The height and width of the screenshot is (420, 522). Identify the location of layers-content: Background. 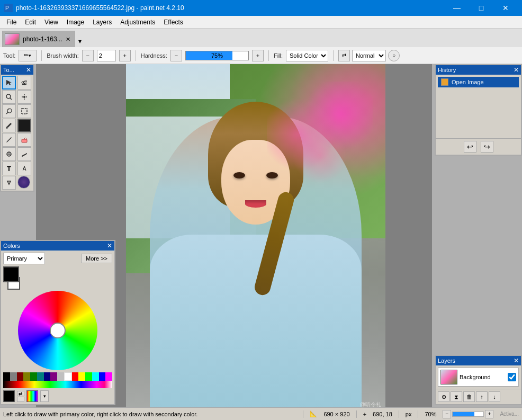
(479, 377).